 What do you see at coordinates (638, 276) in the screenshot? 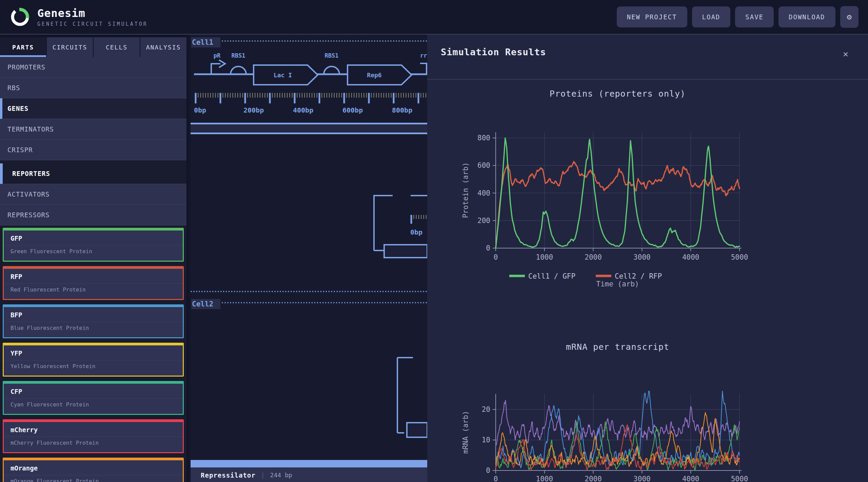
I see `svg-text: Cell2 / RFP` at bounding box center [638, 276].